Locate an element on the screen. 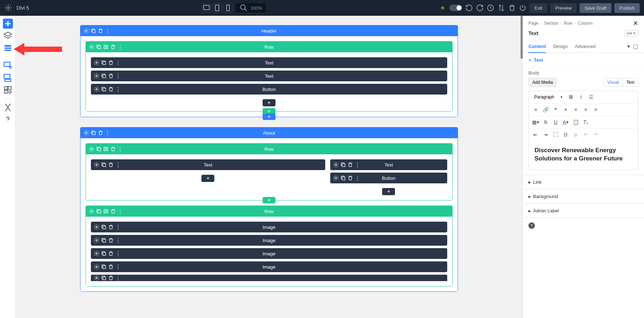  tab-content: Content is located at coordinates (537, 47).